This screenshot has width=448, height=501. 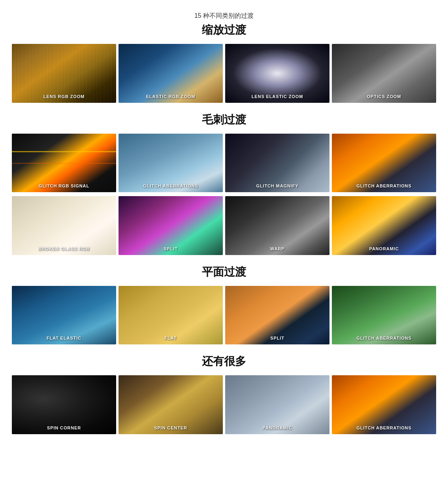 I want to click on card-label: LENS ELASTIC ZOOM, so click(x=277, y=96).